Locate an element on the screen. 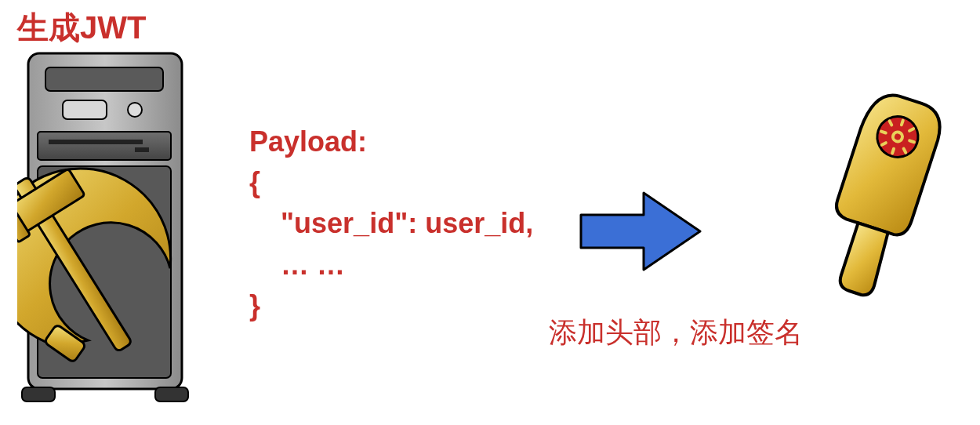 This screenshot has width=980, height=425. payload-label: Payload: is located at coordinates (391, 142).